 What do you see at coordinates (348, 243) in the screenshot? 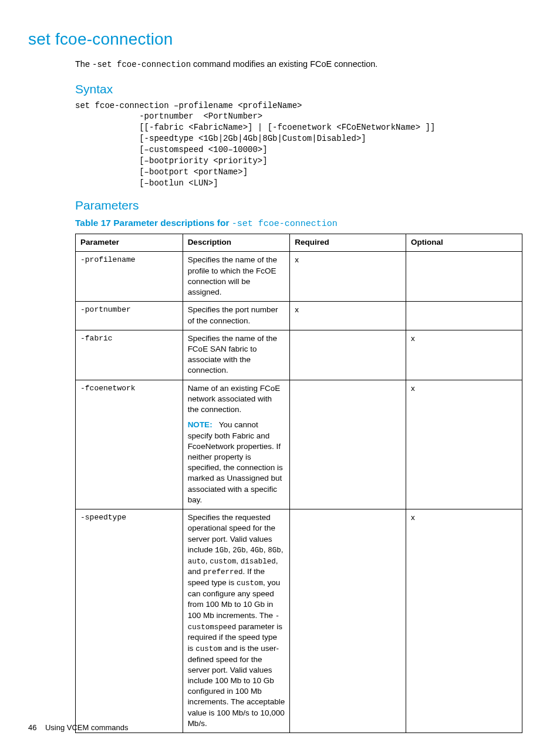
I see `col-required: Required` at bounding box center [348, 243].